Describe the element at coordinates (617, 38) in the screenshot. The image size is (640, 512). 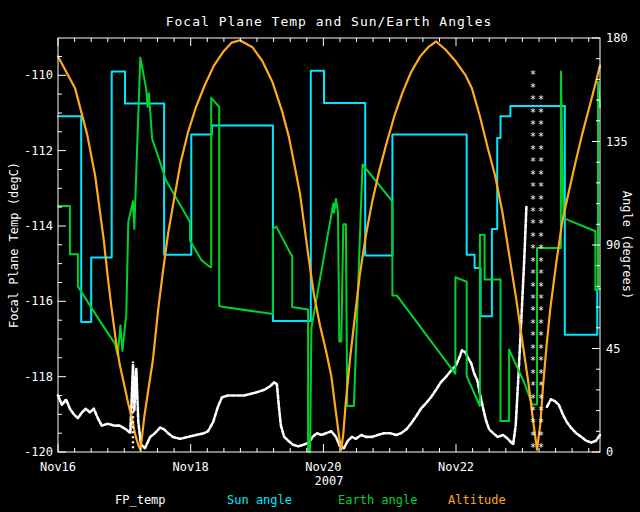
I see `y-right-tick-label: 180` at that location.